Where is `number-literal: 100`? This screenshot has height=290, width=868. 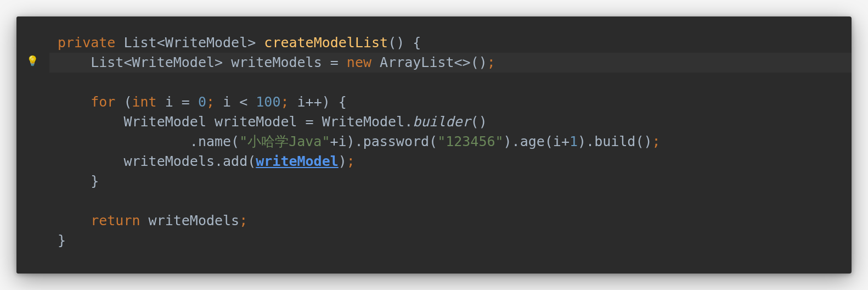 number-literal: 100 is located at coordinates (268, 102).